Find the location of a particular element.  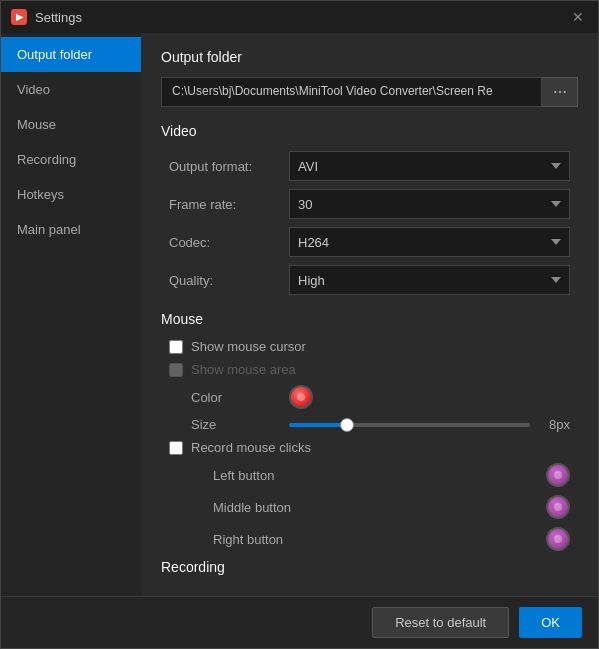

show-area-row: Show mouse area is located at coordinates (370, 370).